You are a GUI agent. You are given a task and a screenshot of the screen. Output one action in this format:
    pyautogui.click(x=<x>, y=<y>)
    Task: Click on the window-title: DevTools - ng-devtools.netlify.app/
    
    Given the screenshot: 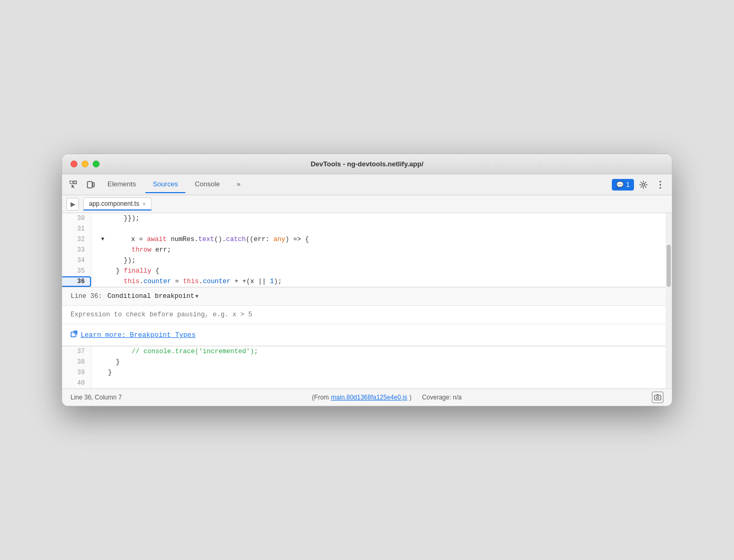 What is the action you would take?
    pyautogui.click(x=367, y=164)
    